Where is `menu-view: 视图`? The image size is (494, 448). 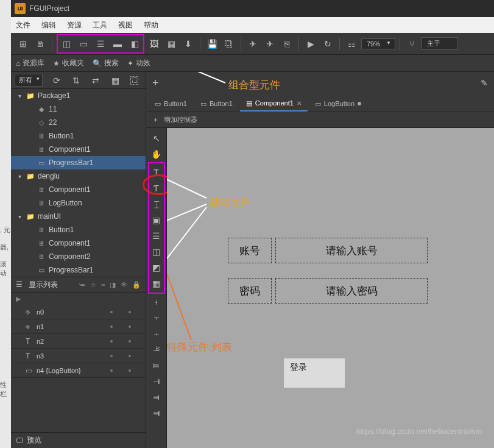
menu-view: 视图 is located at coordinates (125, 26).